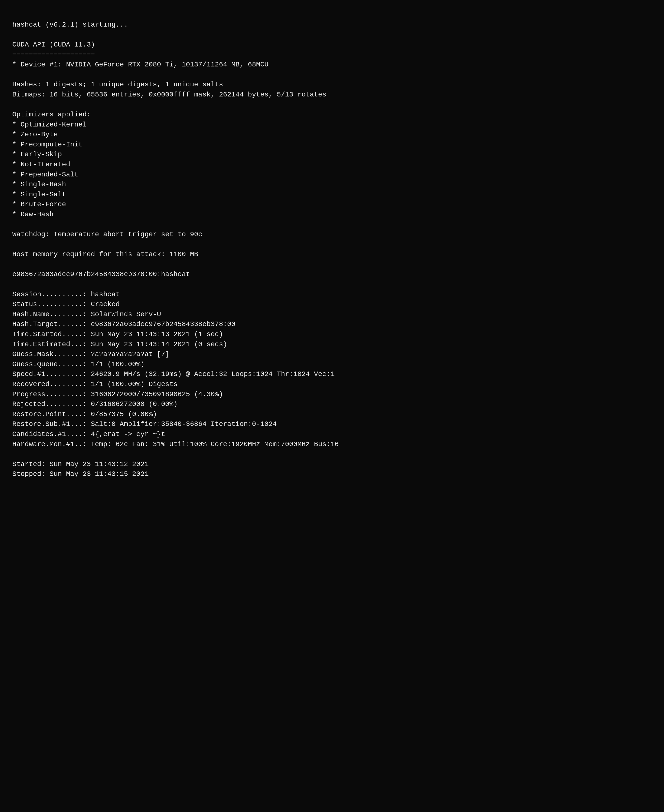  Describe the element at coordinates (332, 395) in the screenshot. I see `line-31: Progress.........: 31606272000/735091890…` at that location.